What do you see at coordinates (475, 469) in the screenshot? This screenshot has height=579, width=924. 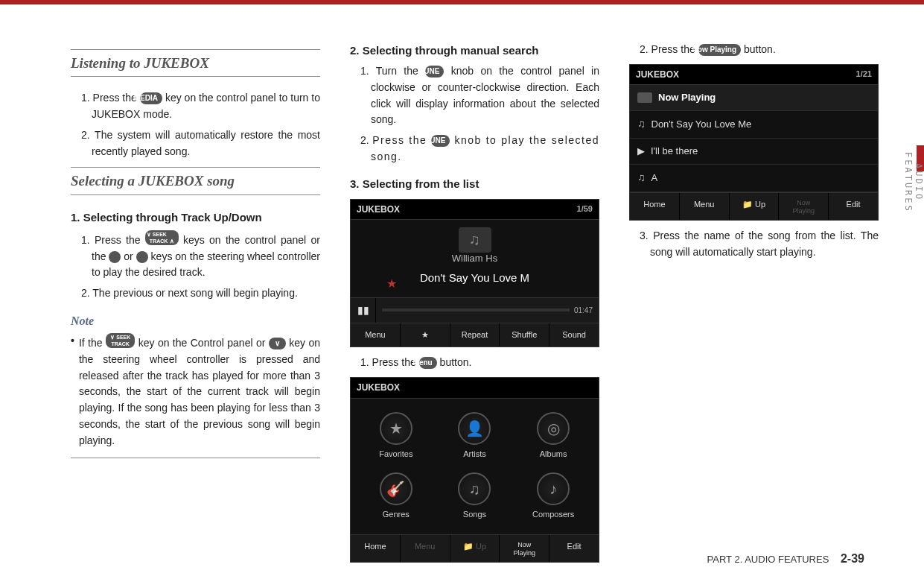 I see `jukebox-menu-screenshot: JUKEBOX ★Favorites 👤Artists ◎Albums 🎸Gen…` at bounding box center [475, 469].